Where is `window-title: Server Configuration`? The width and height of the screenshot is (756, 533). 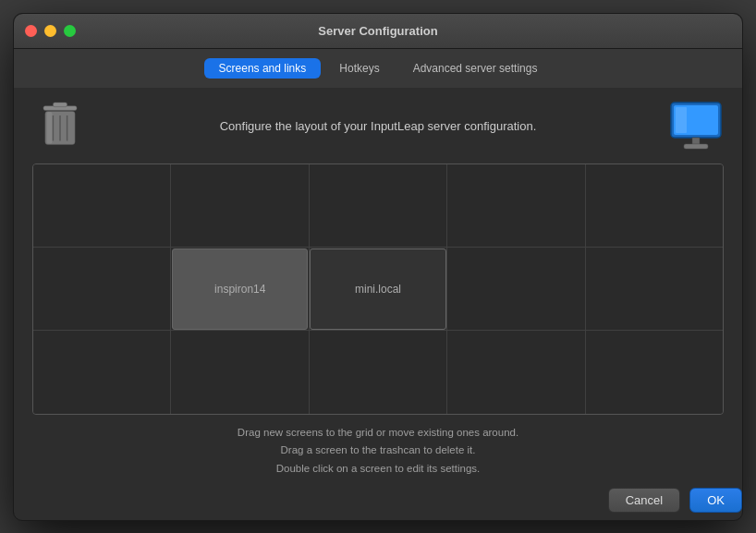 window-title: Server Configuration is located at coordinates (377, 31).